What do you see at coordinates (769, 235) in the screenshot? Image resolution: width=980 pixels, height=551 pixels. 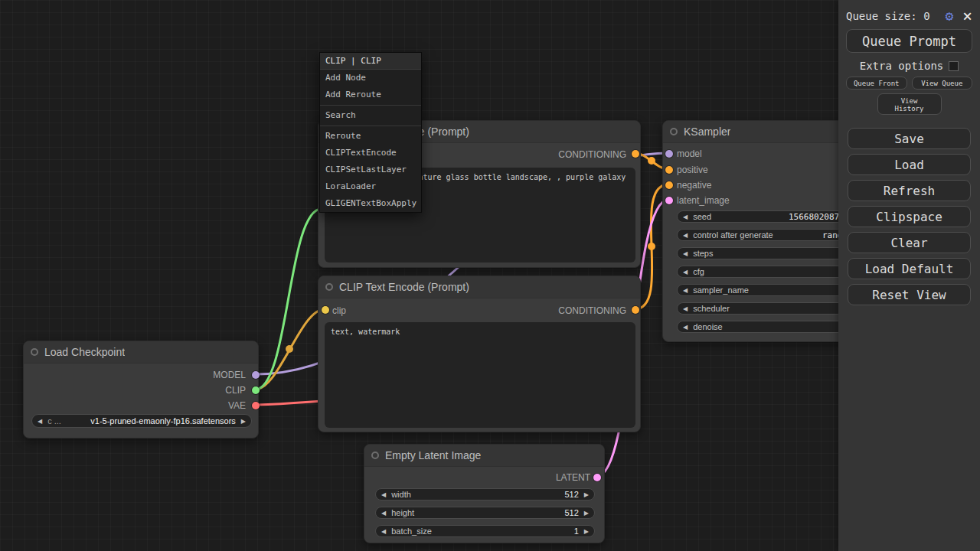 I see `control-after-generate-widget: ◀ control after generate randomize ▶` at bounding box center [769, 235].